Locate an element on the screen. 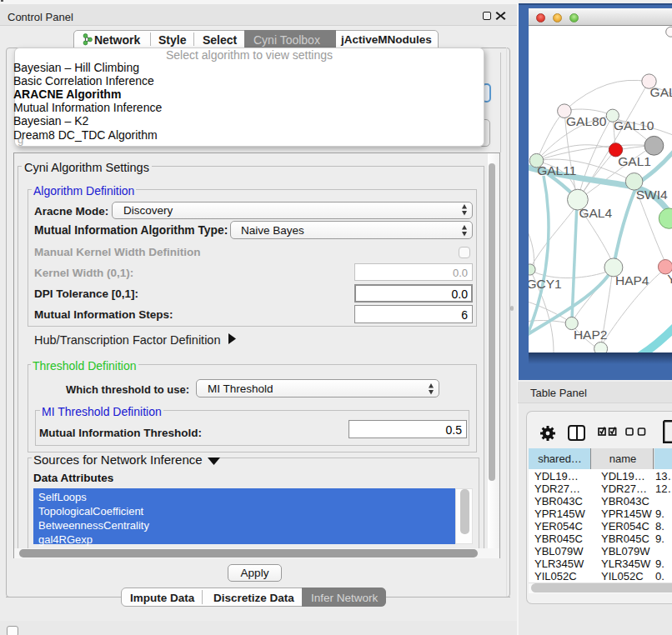 The width and height of the screenshot is (672, 635). svg-text: HAP4 is located at coordinates (632, 280).